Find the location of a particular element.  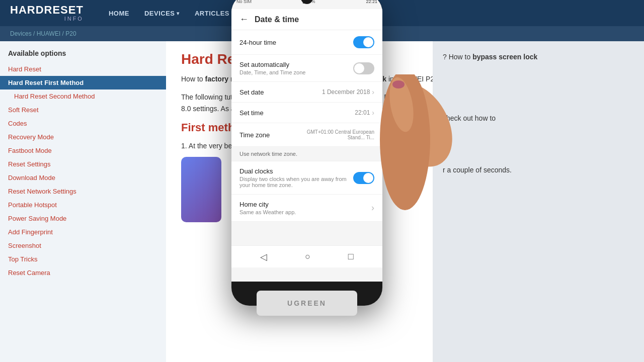

setting-row-home-city: Home city Same as Weather app. › is located at coordinates (307, 208).